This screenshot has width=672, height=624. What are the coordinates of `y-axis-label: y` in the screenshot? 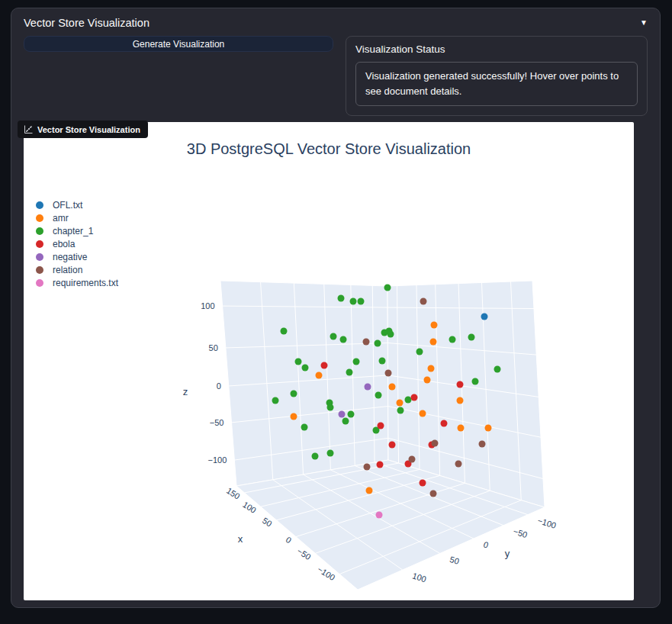 It's located at (508, 554).